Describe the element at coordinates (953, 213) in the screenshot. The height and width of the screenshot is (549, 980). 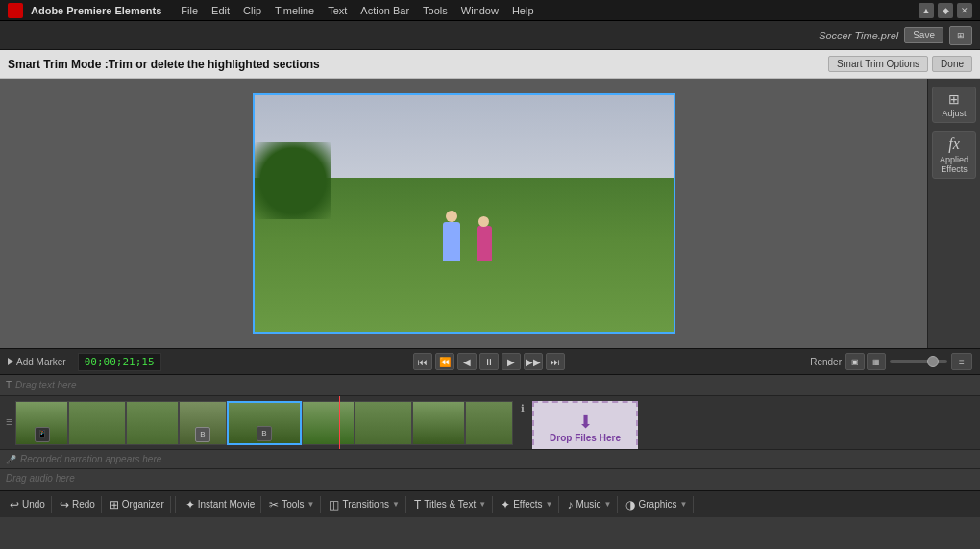
I see `right-panel: ⊞ Adjust fx Applied Effects` at that location.